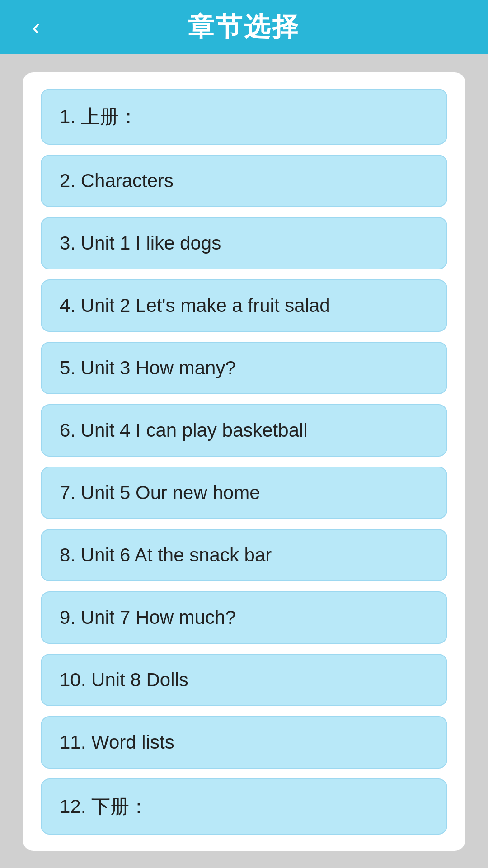 This screenshot has width=488, height=868. Describe the element at coordinates (244, 555) in the screenshot. I see `list-item: 8. Unit 6 At the snack bar` at that location.